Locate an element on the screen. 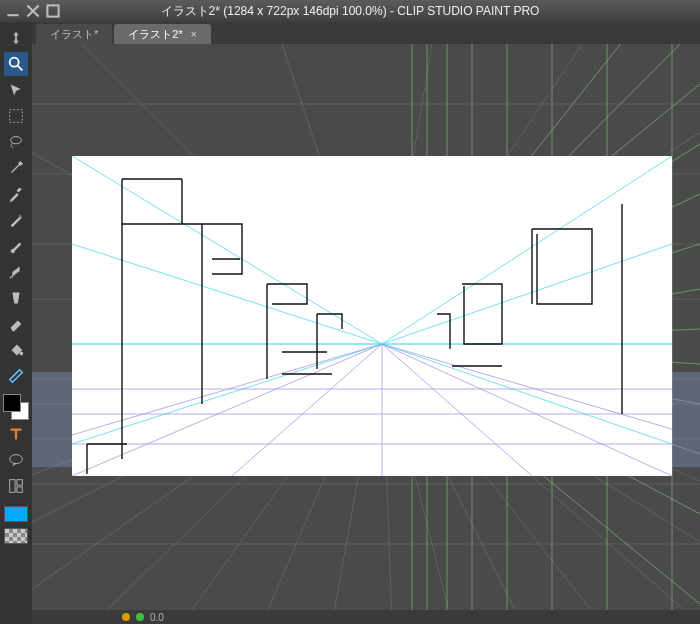 This screenshot has width=700, height=624. balloon-tool-icon is located at coordinates (16, 460).